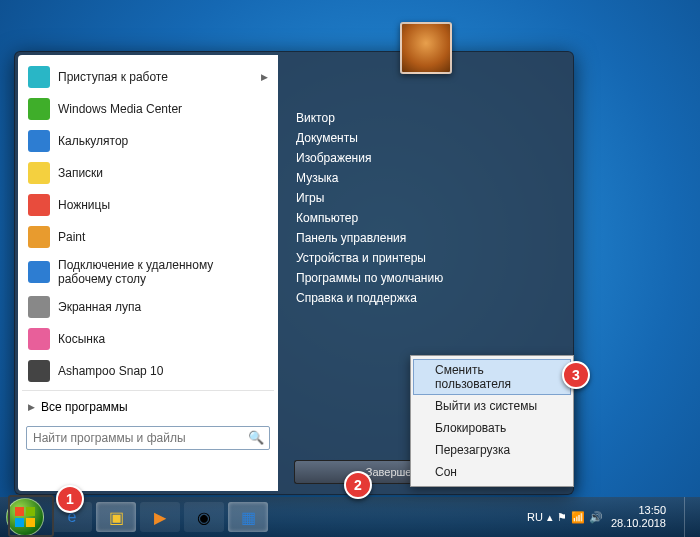 This screenshot has height=537, width=700. I want to click on shutdown-option-1: Выйти из системы, so click(492, 406).